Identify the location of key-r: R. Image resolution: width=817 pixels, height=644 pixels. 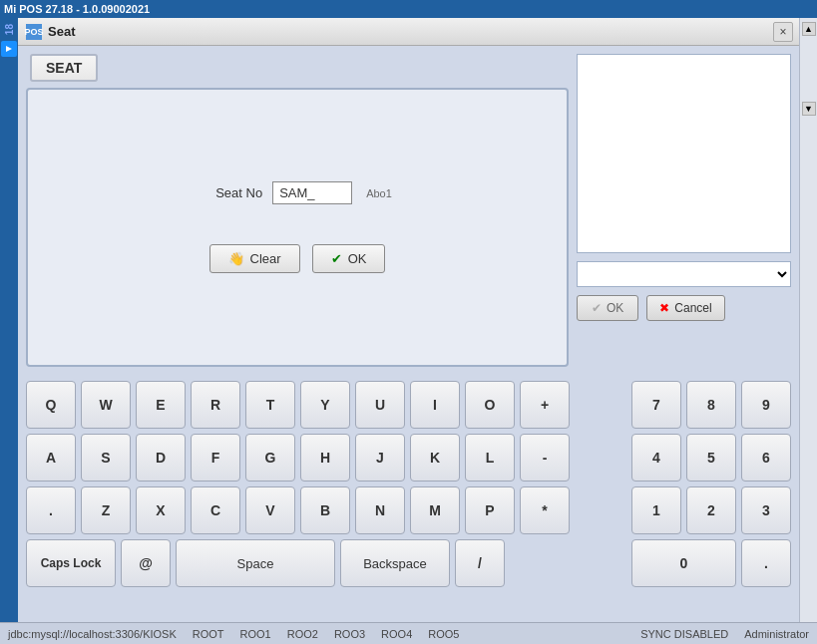
(215, 405).